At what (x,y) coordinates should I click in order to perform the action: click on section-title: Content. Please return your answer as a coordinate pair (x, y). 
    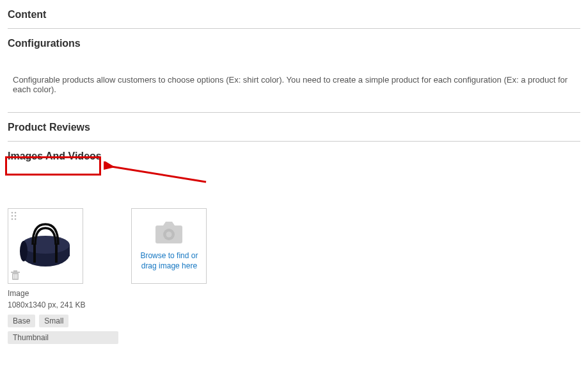
    Looking at the image, I should click on (27, 14).